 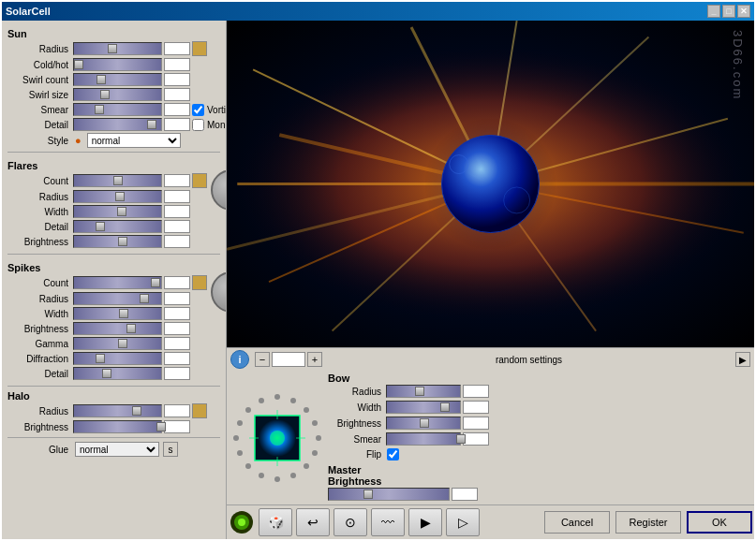 What do you see at coordinates (177, 65) in the screenshot?
I see `sun-coldhot-input: 0` at bounding box center [177, 65].